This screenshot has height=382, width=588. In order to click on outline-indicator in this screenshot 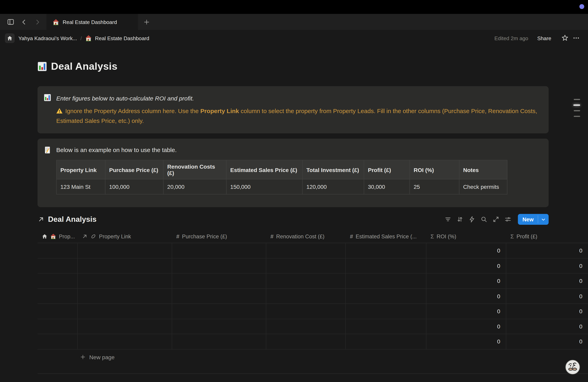, I will do `click(577, 108)`.